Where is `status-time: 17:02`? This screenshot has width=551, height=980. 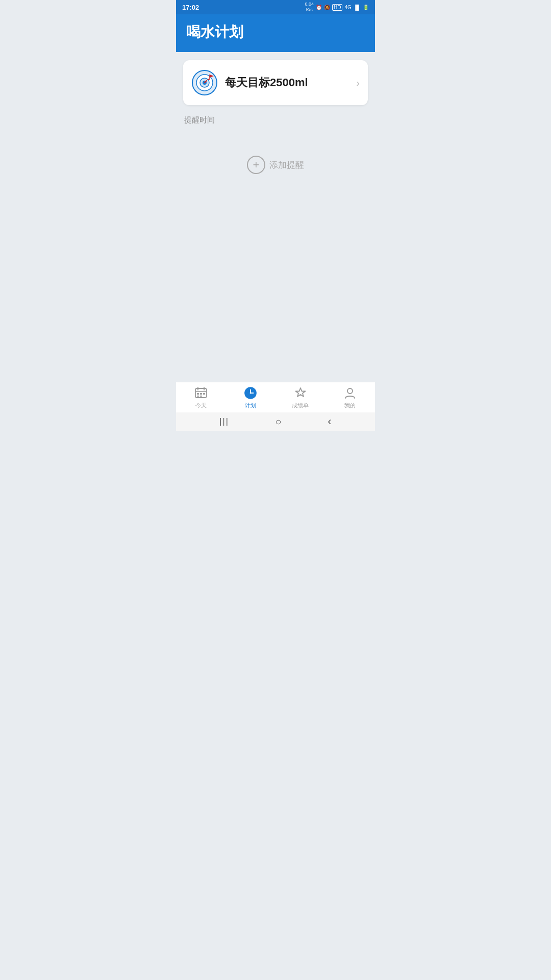 status-time: 17:02 is located at coordinates (191, 7).